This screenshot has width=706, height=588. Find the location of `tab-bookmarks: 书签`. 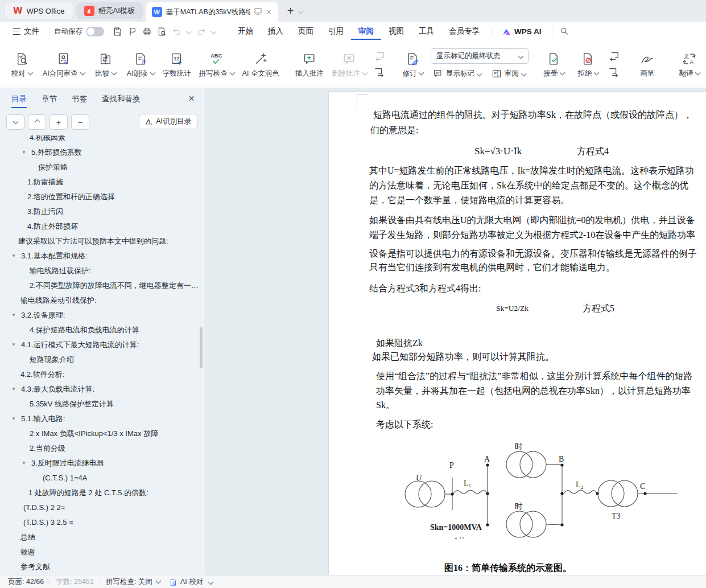

tab-bookmarks: 书签 is located at coordinates (80, 101).